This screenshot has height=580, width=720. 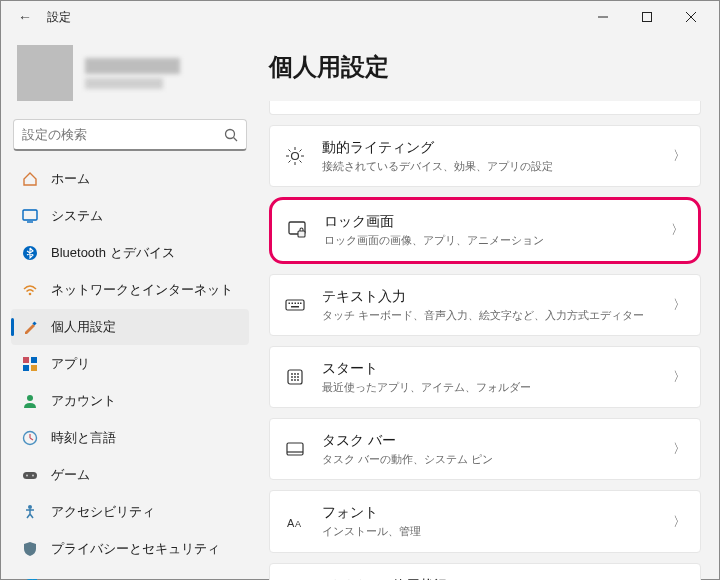 I want to click on user-profile, so click(x=130, y=73).